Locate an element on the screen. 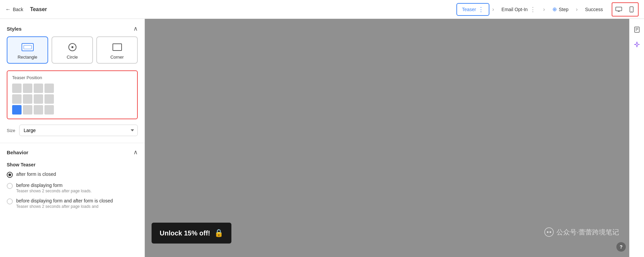 The image size is (644, 257). size-row: Size Small Medium Large is located at coordinates (72, 134).